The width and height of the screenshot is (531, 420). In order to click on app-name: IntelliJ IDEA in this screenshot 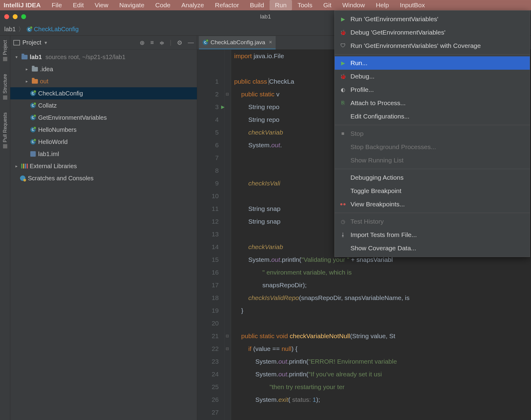, I will do `click(22, 5)`.